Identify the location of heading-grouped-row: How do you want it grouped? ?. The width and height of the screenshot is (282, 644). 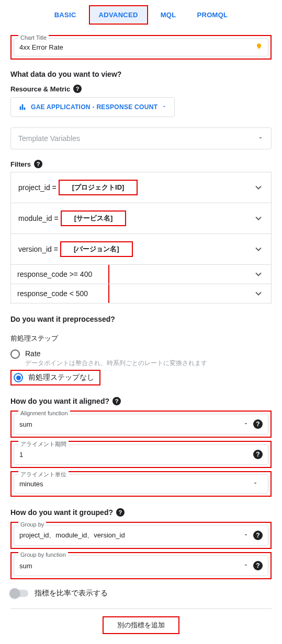
(141, 512).